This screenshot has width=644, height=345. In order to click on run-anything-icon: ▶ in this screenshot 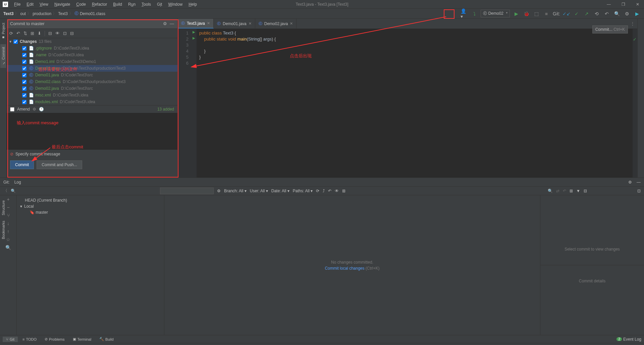, I will do `click(637, 14)`.